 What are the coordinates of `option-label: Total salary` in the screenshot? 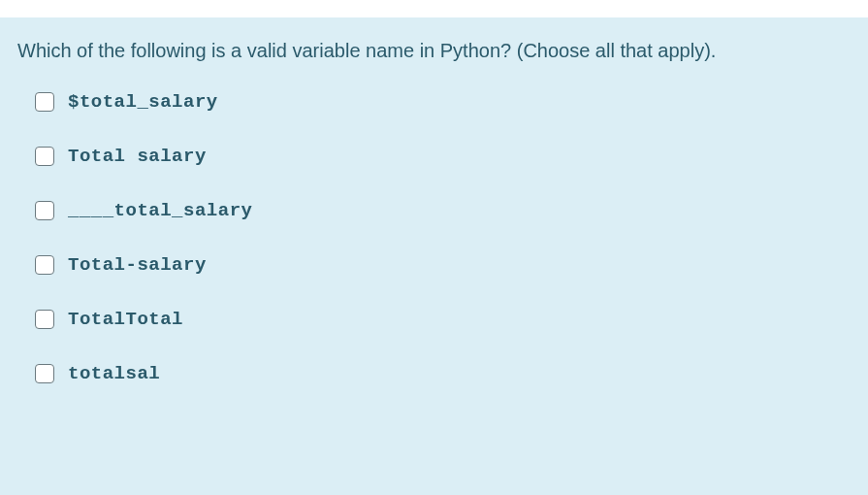 It's located at (138, 156).